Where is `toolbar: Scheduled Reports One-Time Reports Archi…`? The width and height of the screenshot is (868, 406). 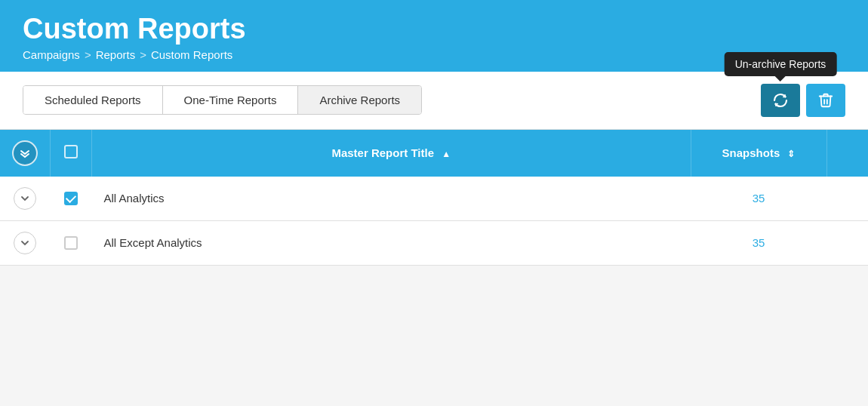
toolbar: Scheduled Reports One-Time Reports Archi… is located at coordinates (434, 101).